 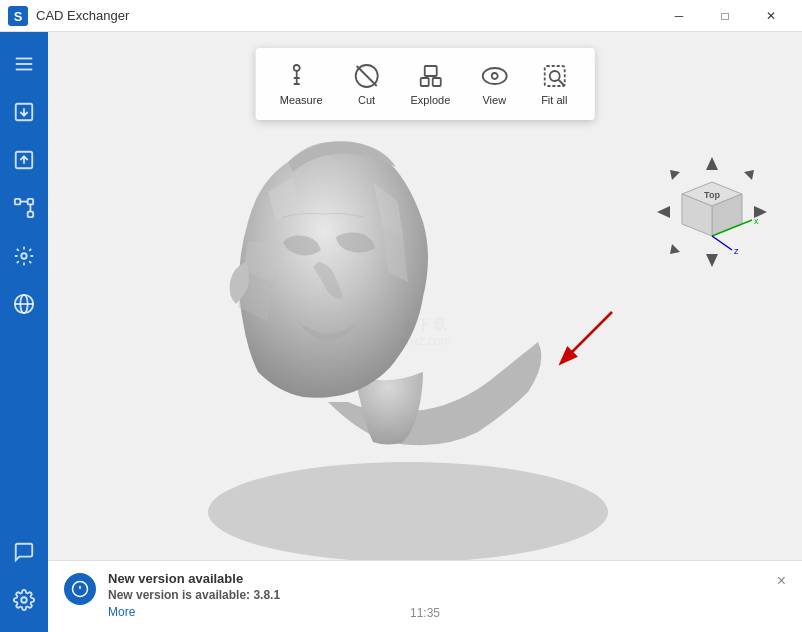 What do you see at coordinates (736, 251) in the screenshot?
I see `svg-text: z` at bounding box center [736, 251].